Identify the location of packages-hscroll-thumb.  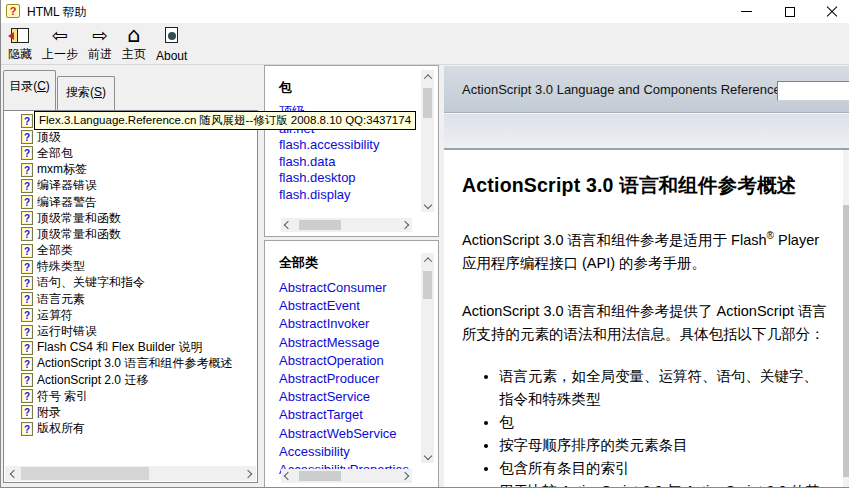
(320, 225).